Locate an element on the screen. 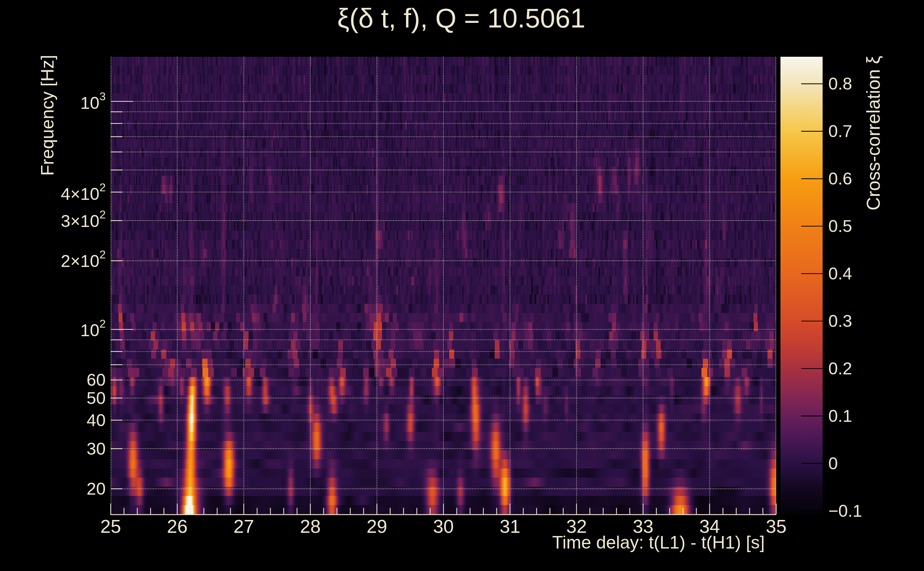 The width and height of the screenshot is (924, 571). svg-text: 0.5 is located at coordinates (840, 226).